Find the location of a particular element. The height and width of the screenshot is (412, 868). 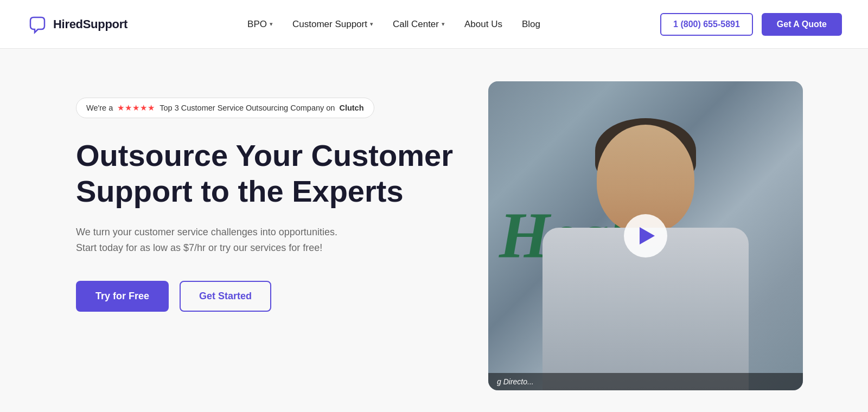

bpo-chevron-icon: ▾ is located at coordinates (271, 24).